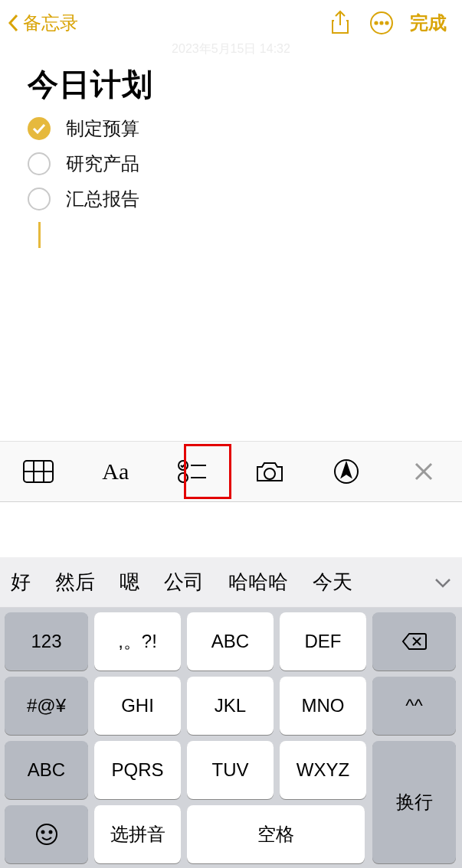 This screenshot has width=462, height=868. What do you see at coordinates (46, 706) in the screenshot?
I see `key-symbols: #@¥` at bounding box center [46, 706].